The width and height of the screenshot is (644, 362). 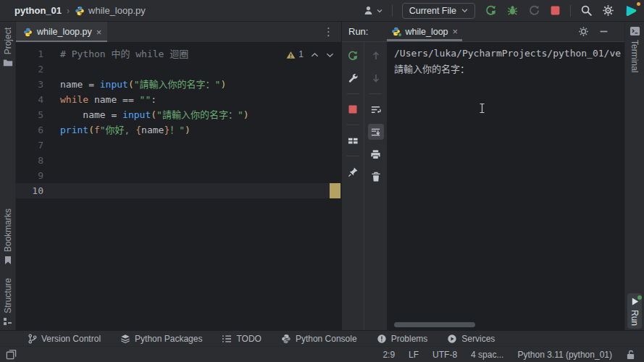 What do you see at coordinates (414, 355) in the screenshot?
I see `line-ending: LF` at bounding box center [414, 355].